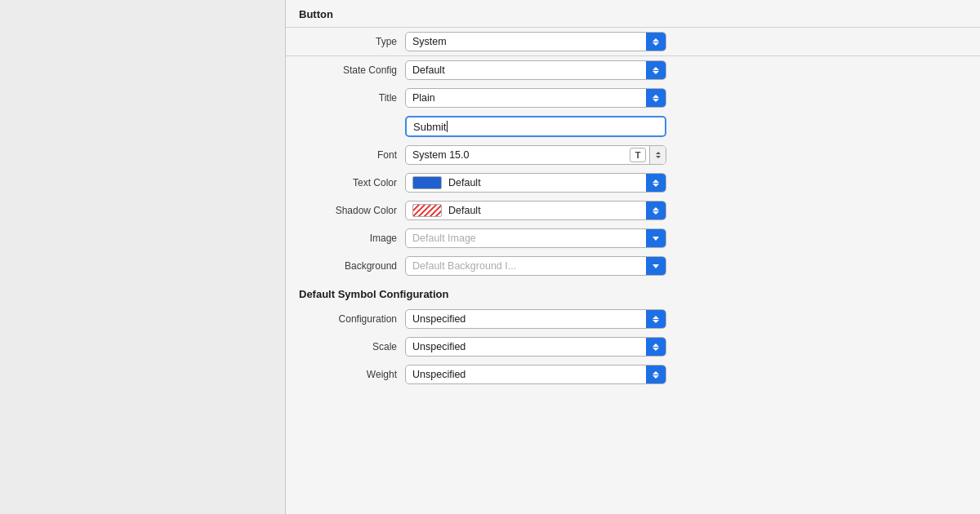 Image resolution: width=980 pixels, height=514 pixels. I want to click on configuration-arrow-down-icon, so click(656, 321).